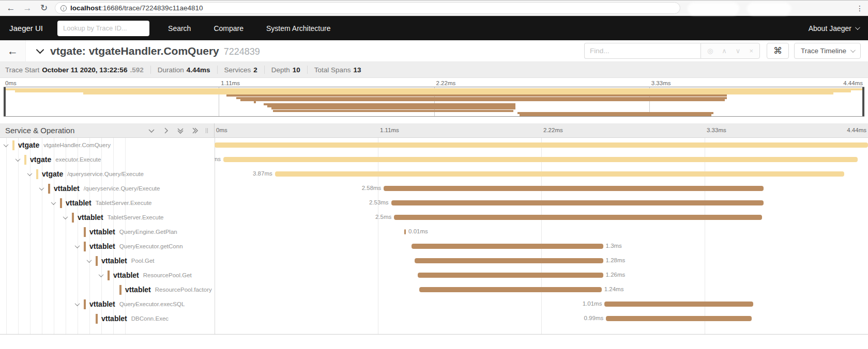  What do you see at coordinates (434, 174) in the screenshot?
I see `span-row: vtgate/queryservice.Query/Execute3.87ms` at bounding box center [434, 174].